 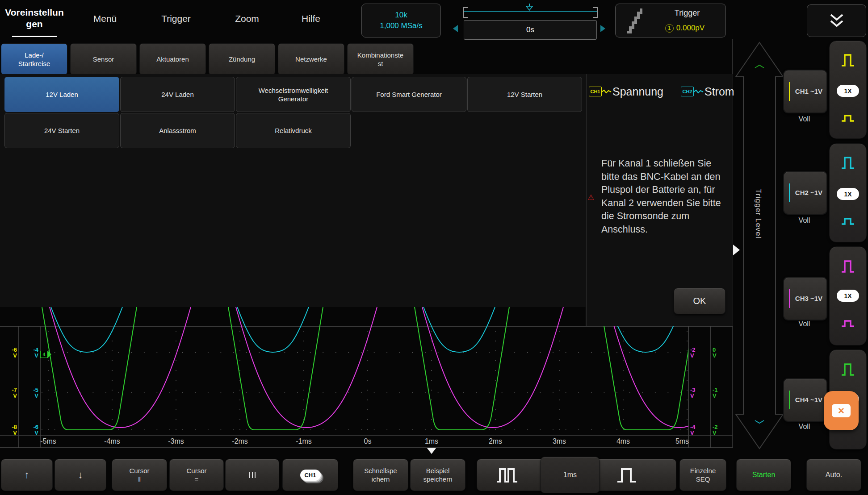 I want to click on bars-icon, so click(x=252, y=475).